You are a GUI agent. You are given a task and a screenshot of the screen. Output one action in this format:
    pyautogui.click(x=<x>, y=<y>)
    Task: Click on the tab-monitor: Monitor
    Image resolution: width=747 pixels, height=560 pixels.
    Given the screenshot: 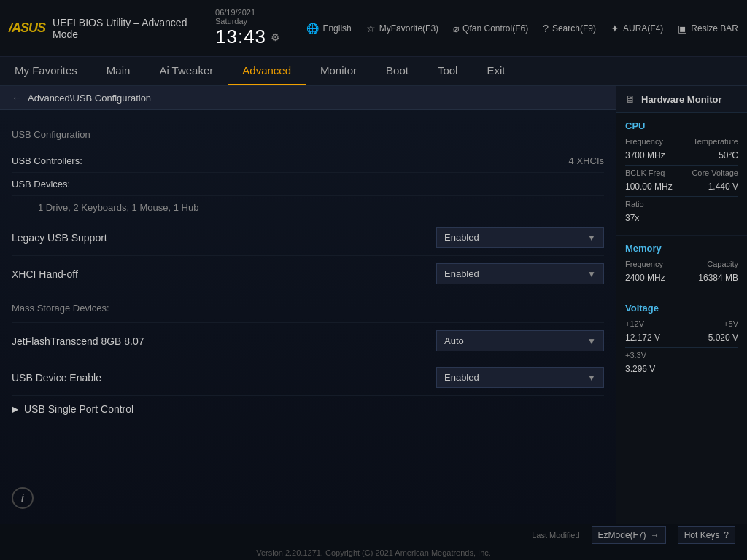 What is the action you would take?
    pyautogui.click(x=338, y=71)
    